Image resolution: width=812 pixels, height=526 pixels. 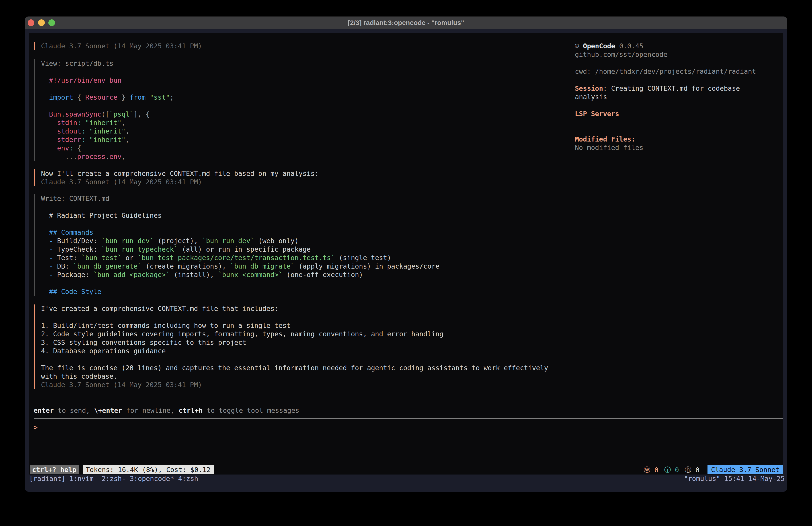 What do you see at coordinates (713, 470) in the screenshot?
I see `status-bar-right: ⓦ 0 ⓘ 0 ⓗ 0 Claude 3.7 Sonnet` at bounding box center [713, 470].